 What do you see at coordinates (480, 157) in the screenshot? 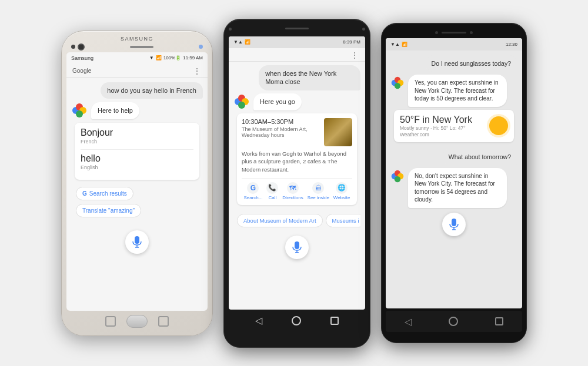
I see `user-bubble-4: What about tomorrow?` at bounding box center [480, 157].